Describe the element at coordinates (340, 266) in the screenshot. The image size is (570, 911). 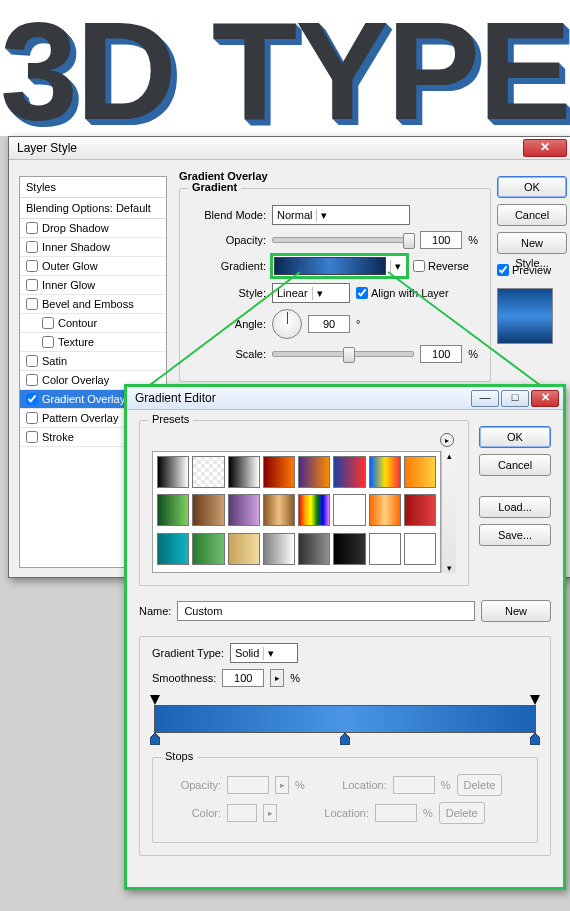
I see `gradient-picker: ▾` at that location.